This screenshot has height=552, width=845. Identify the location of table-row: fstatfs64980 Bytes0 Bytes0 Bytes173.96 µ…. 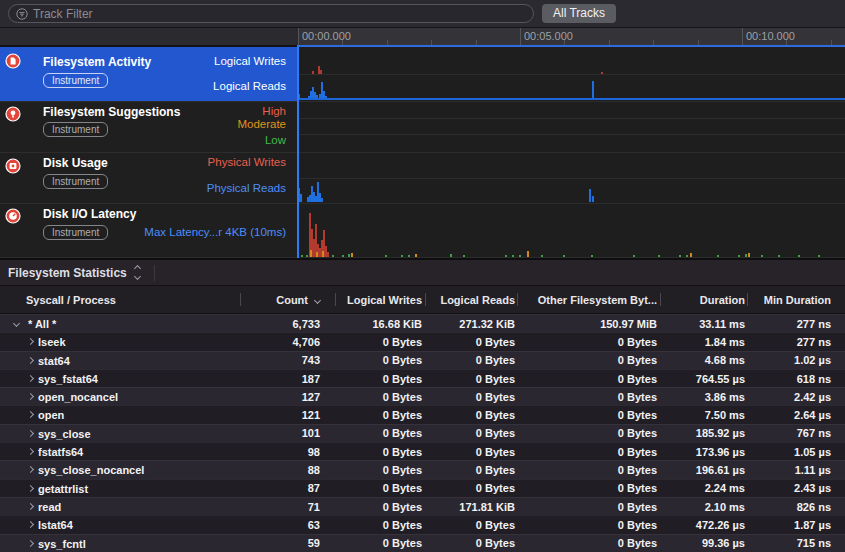
(422, 451).